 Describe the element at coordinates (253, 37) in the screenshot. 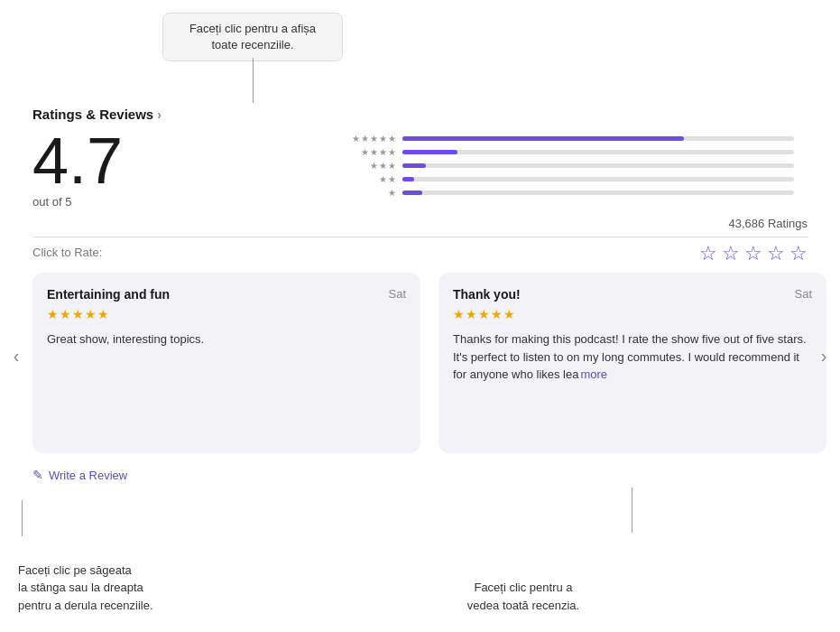

I see `tooltip-top: Faceți clic pentru a afișa toate recenzi…` at that location.